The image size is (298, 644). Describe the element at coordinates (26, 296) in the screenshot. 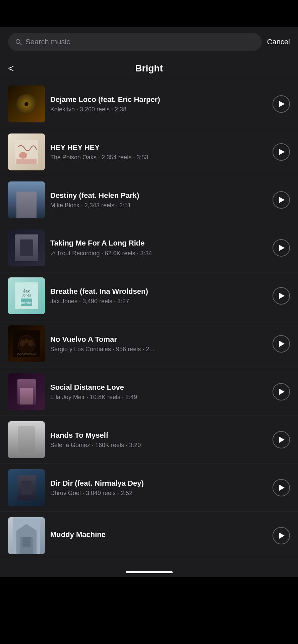

I see `album-art: Jax Jones breathe` at that location.